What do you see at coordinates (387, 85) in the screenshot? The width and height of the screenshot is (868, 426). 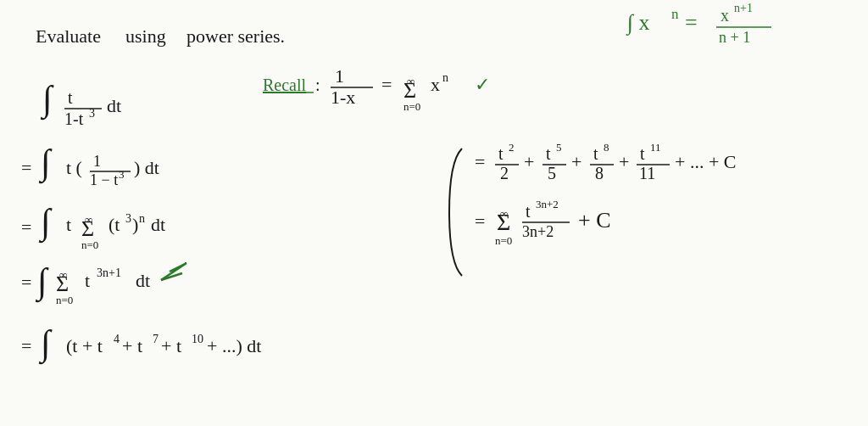 I see `recall-equals: =` at bounding box center [387, 85].